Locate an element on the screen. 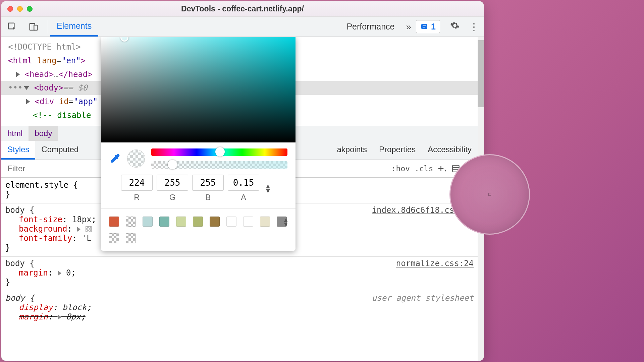 This screenshot has width=644, height=362. color-preview-swatch is located at coordinates (136, 159).